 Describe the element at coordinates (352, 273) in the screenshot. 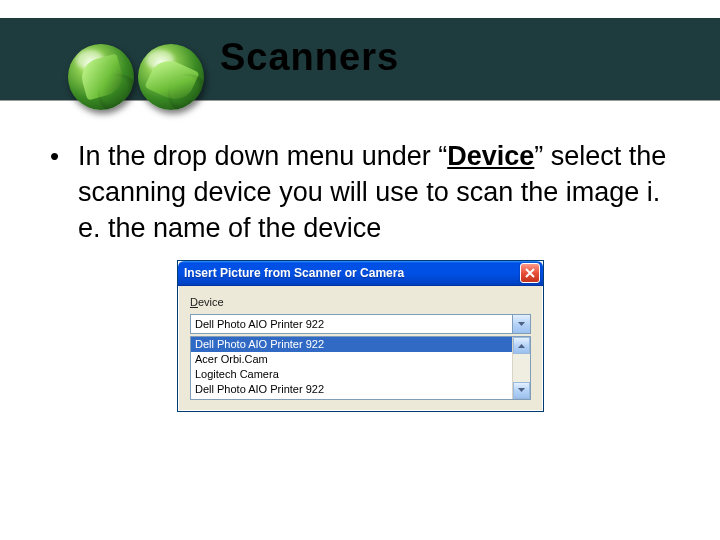

I see `dialog-title: Insert Picture from Scanner or Camera` at that location.